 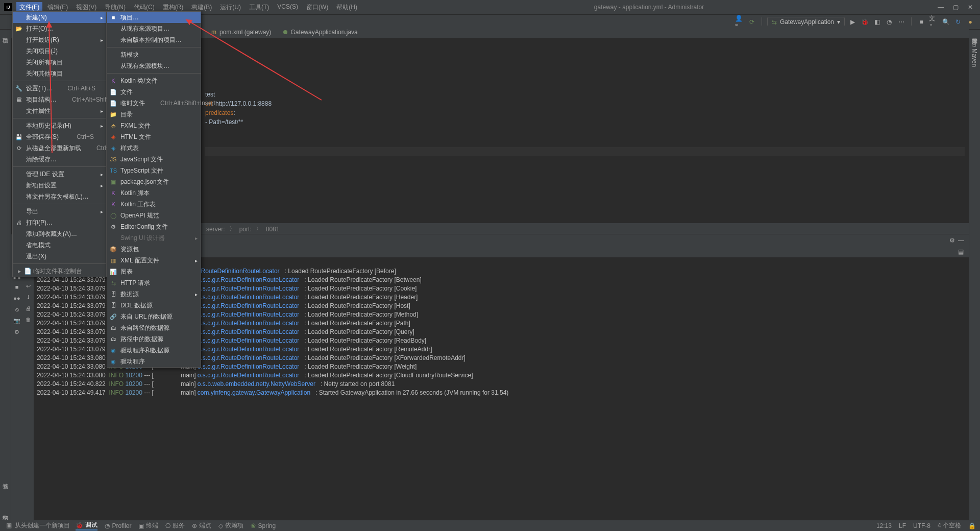 What do you see at coordinates (154, 171) in the screenshot?
I see `new-ts: TSTypeScript 文件` at bounding box center [154, 171].